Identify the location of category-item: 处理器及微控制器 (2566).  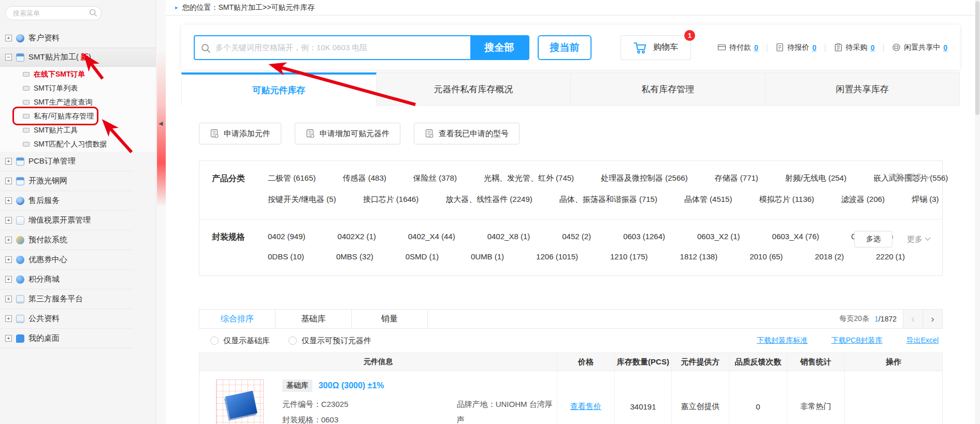
(644, 178).